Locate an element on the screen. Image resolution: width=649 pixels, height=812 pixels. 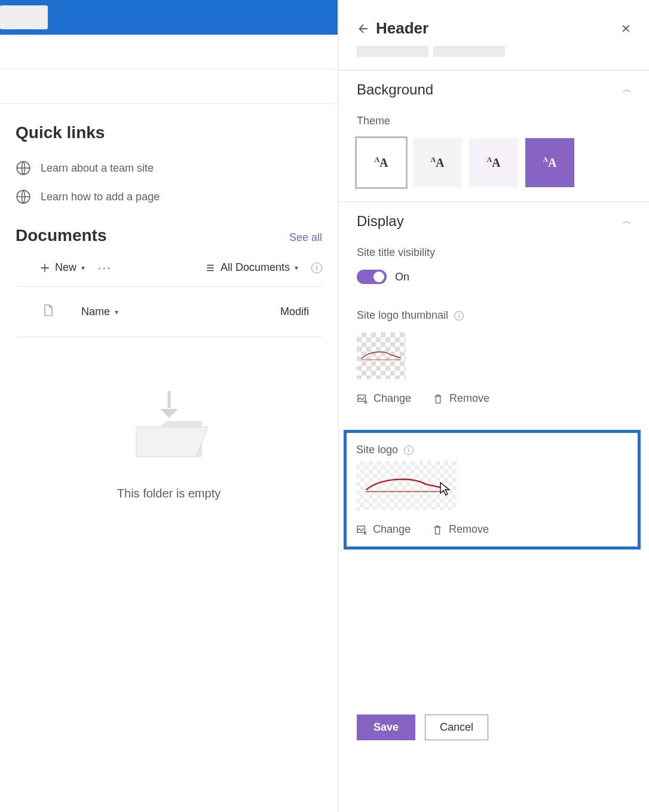
see-all-link: See all is located at coordinates (306, 238).